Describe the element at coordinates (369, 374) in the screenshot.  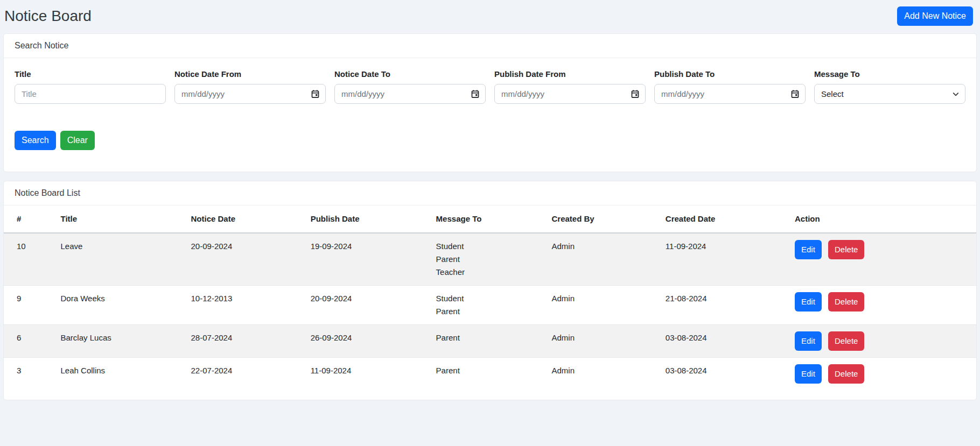
I see `cell-publish-date: 11-09-2024` at that location.